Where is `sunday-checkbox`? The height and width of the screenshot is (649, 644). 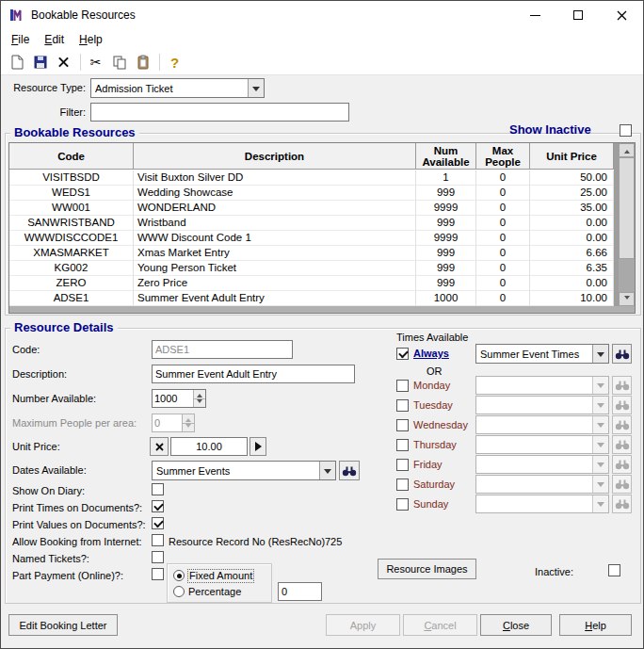
sunday-checkbox is located at coordinates (403, 505).